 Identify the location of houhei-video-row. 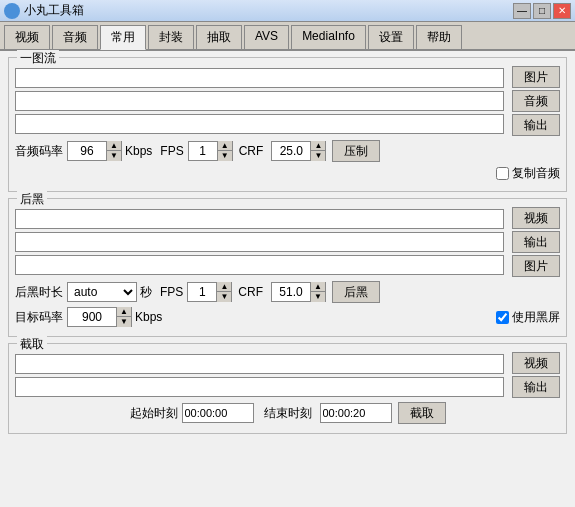
(260, 219).